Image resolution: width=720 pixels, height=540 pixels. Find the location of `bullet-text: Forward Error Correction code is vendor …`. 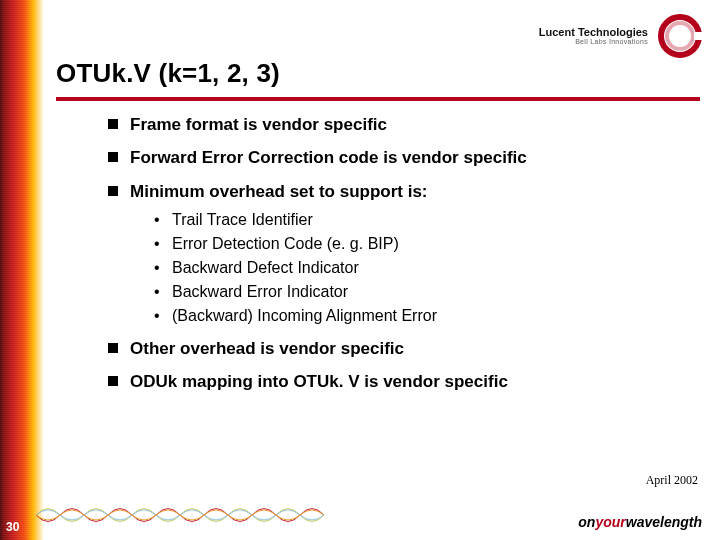

bullet-text: Forward Error Correction code is vendor … is located at coordinates (328, 158).